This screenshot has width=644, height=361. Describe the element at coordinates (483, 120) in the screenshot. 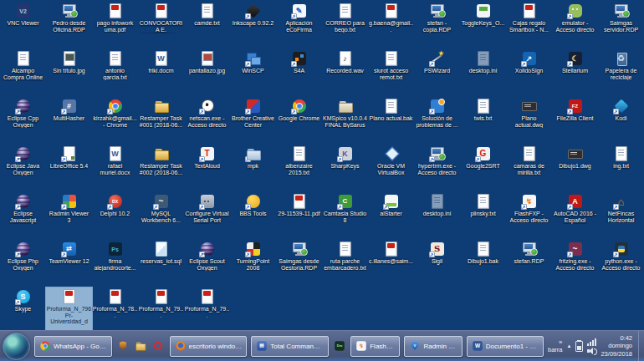

I see `desktop-icon-twis-txt: twis.txt` at that location.